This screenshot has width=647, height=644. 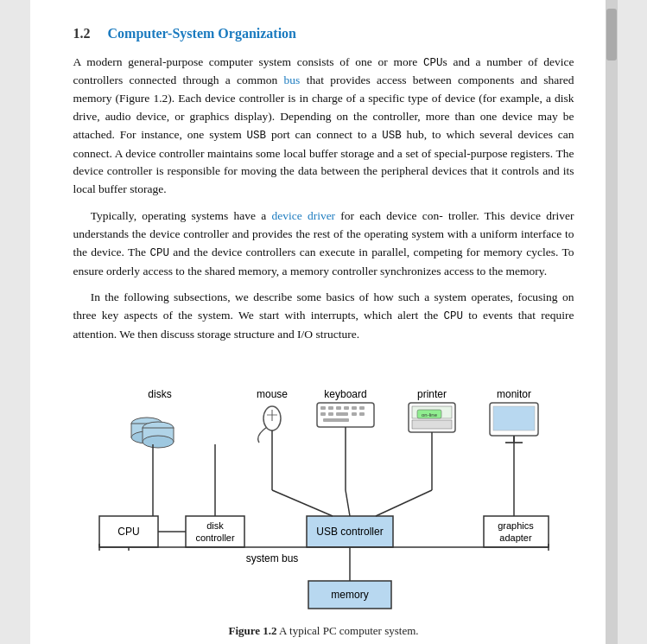 What do you see at coordinates (434, 63) in the screenshot?
I see `cpu-ref-1: CPU` at bounding box center [434, 63].